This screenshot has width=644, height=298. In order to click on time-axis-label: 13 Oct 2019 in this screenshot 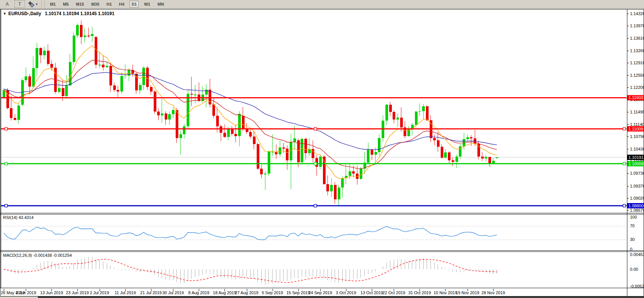, I will do `click(372, 293)`.